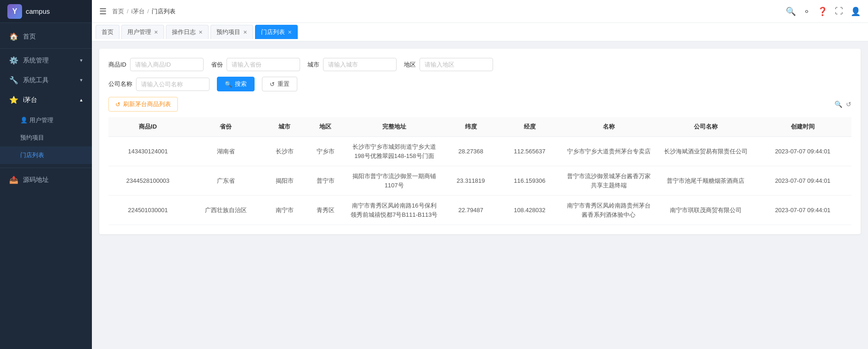 This screenshot has width=868, height=349. I want to click on cell-product_id: 2344528100003, so click(148, 181).